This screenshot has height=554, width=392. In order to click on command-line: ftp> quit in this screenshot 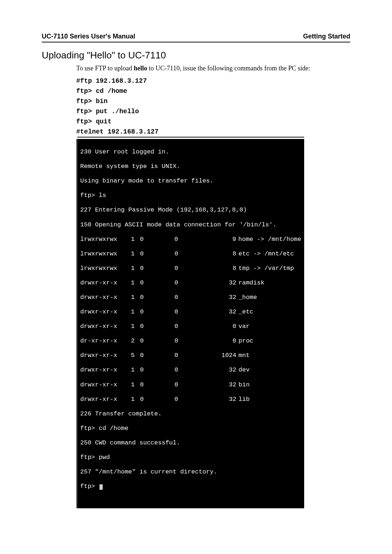, I will do `click(213, 122)`.